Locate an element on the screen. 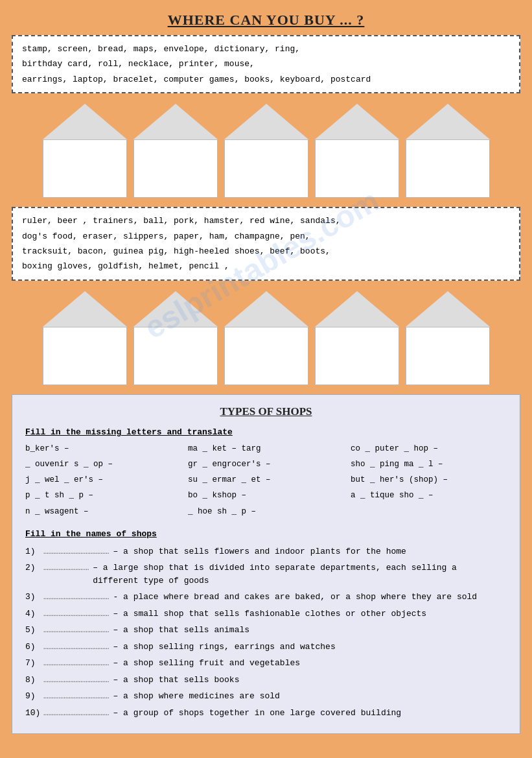 The image size is (532, 758). shop-desc: - a place where bread and cakes are bake… is located at coordinates (310, 597).